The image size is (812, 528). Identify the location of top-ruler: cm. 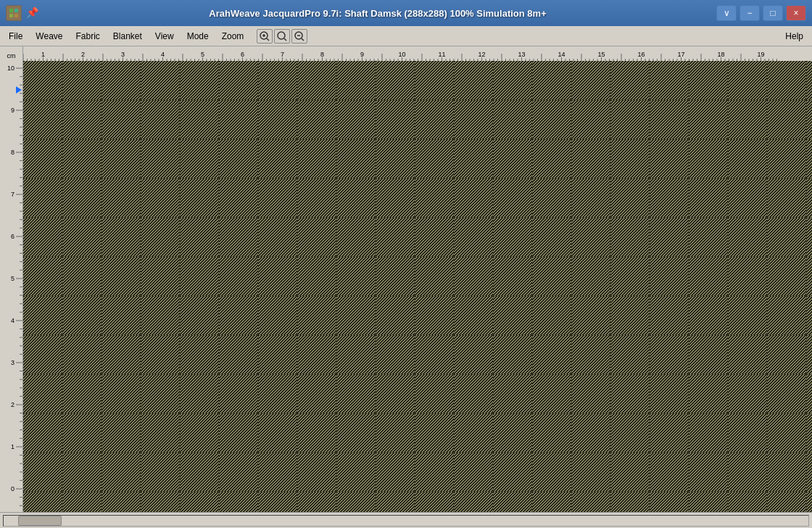
(406, 54).